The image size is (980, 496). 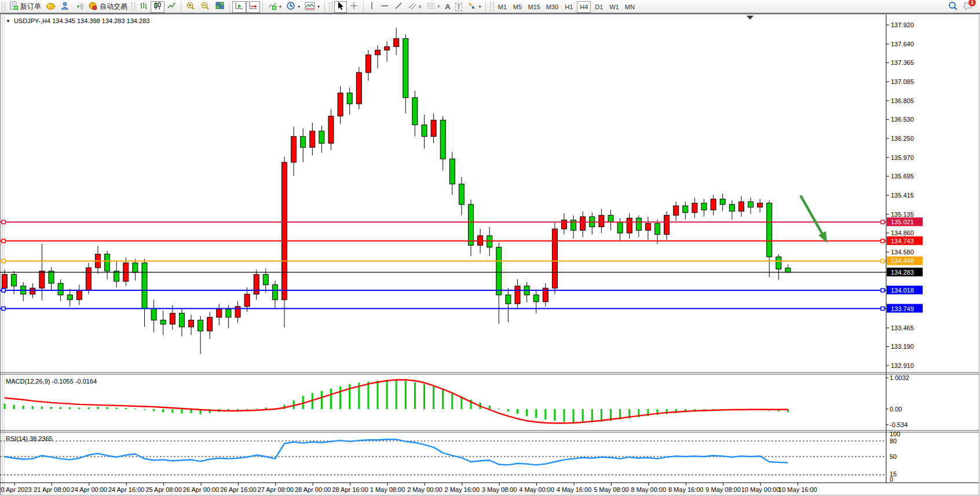 What do you see at coordinates (502, 7) in the screenshot?
I see `timeframe-button-M1: M1` at bounding box center [502, 7].